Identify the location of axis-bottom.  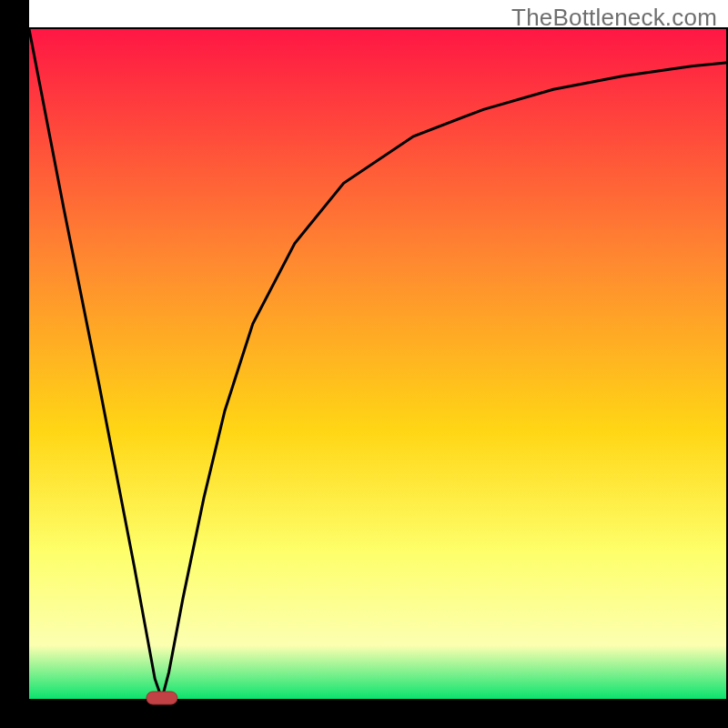
(364, 713).